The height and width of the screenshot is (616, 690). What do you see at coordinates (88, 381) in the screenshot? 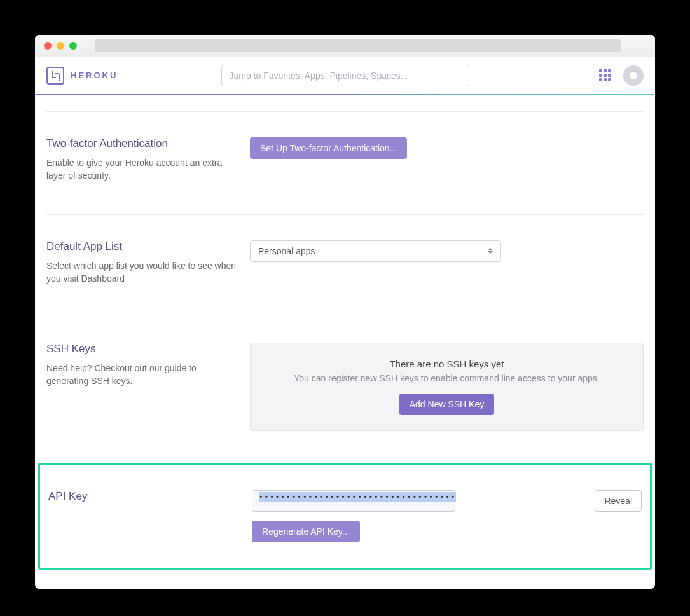
I see `generating-ssh-keys-link: generating SSH keys` at bounding box center [88, 381].